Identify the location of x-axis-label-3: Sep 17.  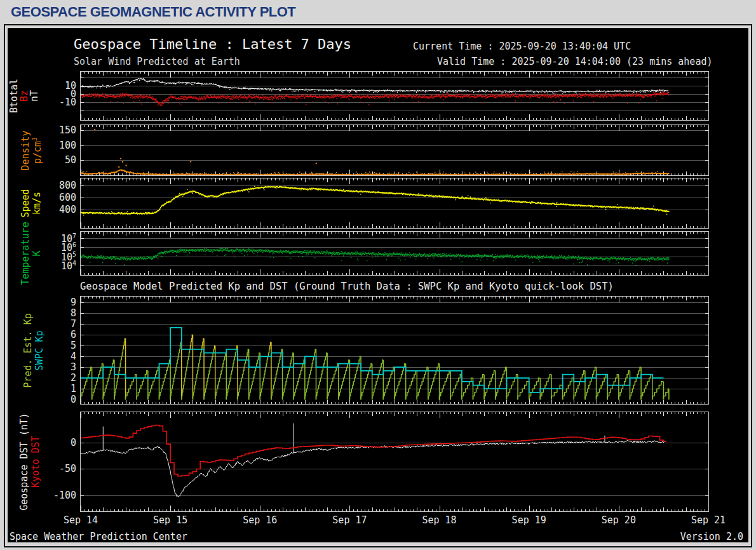
(349, 520).